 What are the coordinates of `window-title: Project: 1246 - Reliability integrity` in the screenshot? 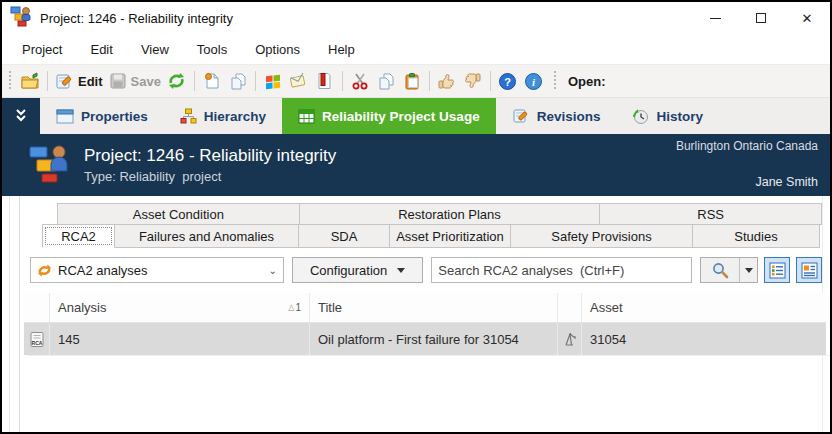 It's located at (366, 18).